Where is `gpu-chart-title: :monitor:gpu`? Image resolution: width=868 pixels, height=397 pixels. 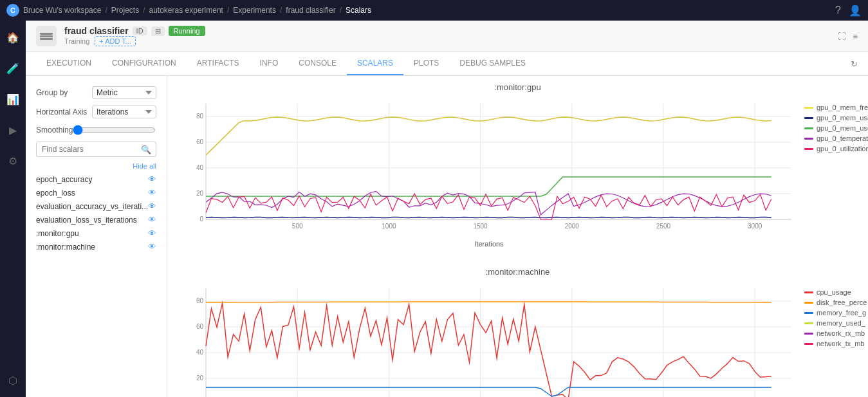 gpu-chart-title: :monitor:gpu is located at coordinates (517, 88).